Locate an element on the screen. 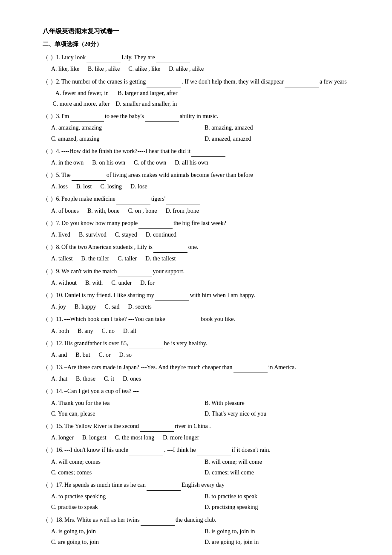 This screenshot has height=555, width=392. option-8-3: D. the tallest is located at coordinates (160, 258).